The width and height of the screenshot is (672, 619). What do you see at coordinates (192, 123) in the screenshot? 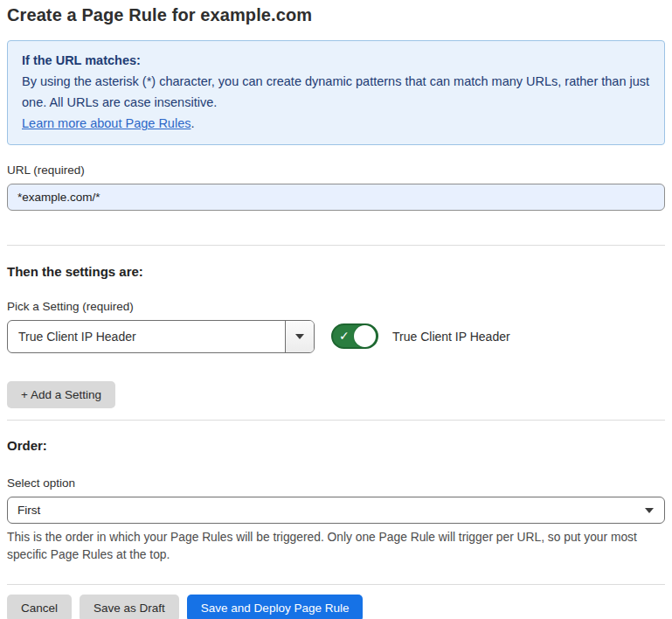
I see `link-suffix: .` at bounding box center [192, 123].